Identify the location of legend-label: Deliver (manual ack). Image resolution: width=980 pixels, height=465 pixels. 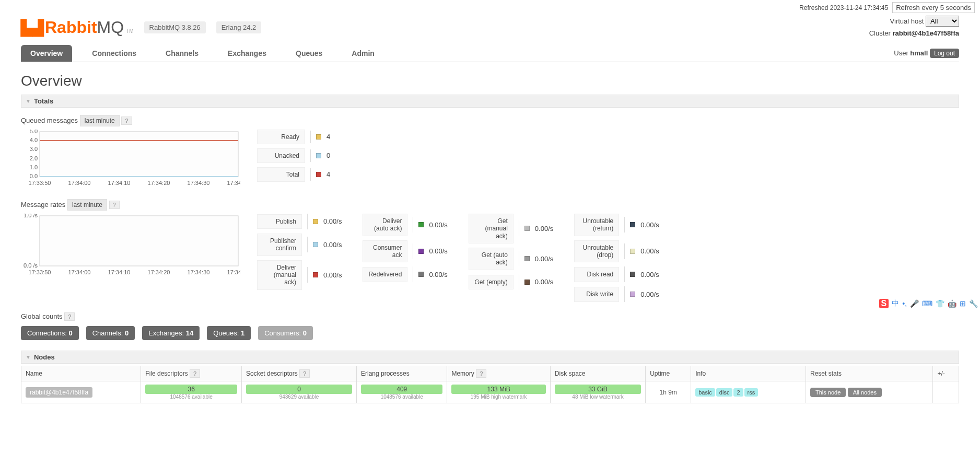
(279, 275).